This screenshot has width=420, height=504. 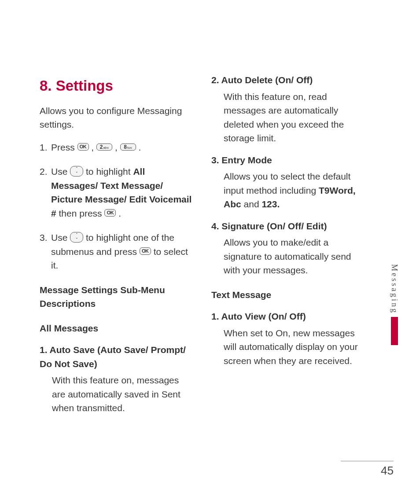 I want to click on text: Press, so click(x=64, y=147).